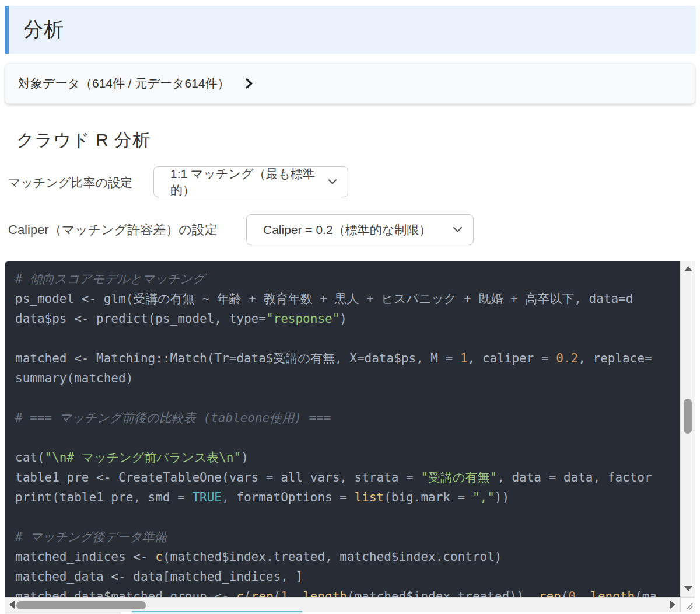 Image resolution: width=700 pixels, height=614 pixels. I want to click on page-header: 分析, so click(350, 30).